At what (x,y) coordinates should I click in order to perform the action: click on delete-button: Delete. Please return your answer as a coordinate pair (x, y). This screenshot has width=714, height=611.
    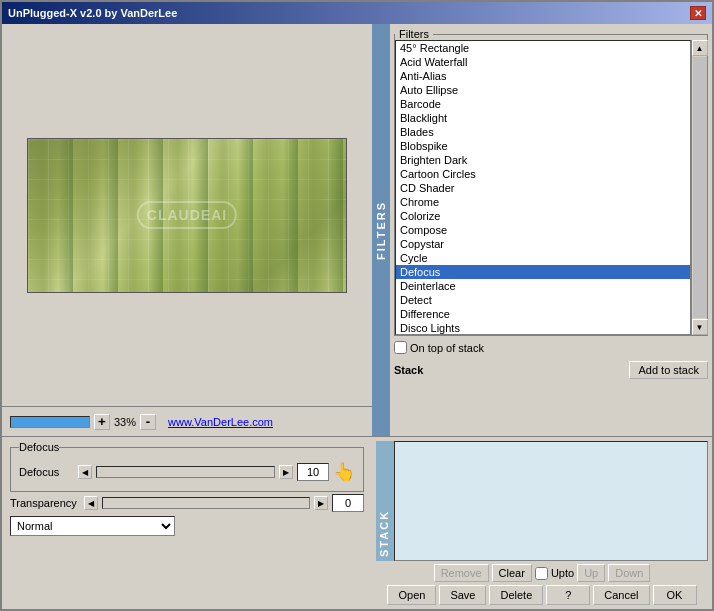
    Looking at the image, I should click on (516, 595).